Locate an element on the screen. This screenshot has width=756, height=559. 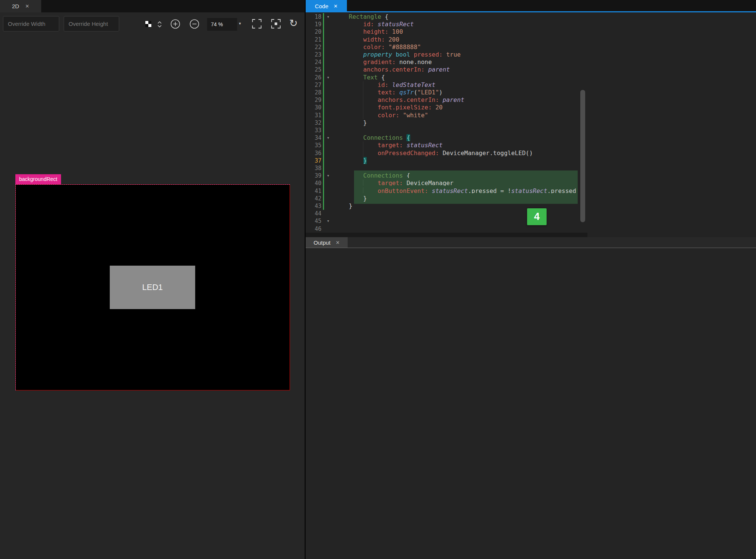
override-height-input is located at coordinates (91, 24).